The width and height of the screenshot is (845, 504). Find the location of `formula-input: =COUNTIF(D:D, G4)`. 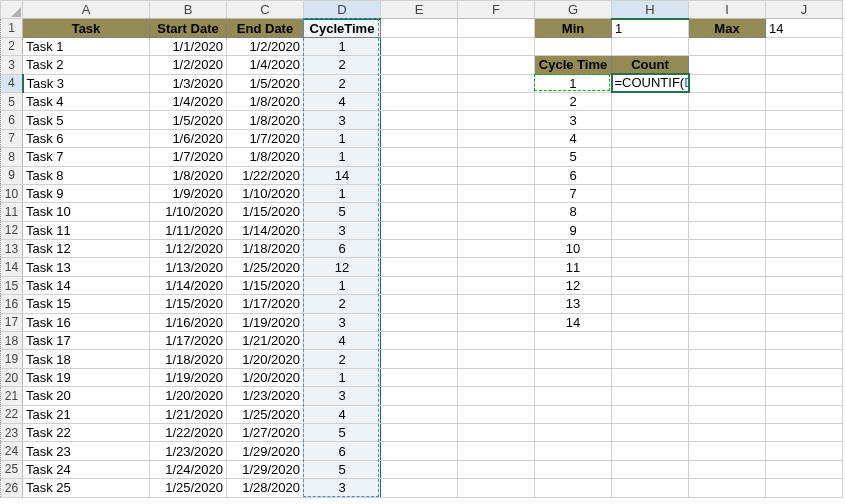

formula-input: =COUNTIF(D:D, G4) is located at coordinates (650, 83).